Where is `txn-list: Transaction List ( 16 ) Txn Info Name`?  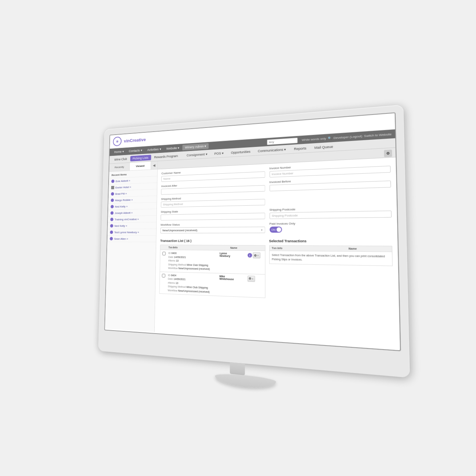
txn-list: Transaction List ( 16 ) Txn Info Name is located at coordinates (212, 268).